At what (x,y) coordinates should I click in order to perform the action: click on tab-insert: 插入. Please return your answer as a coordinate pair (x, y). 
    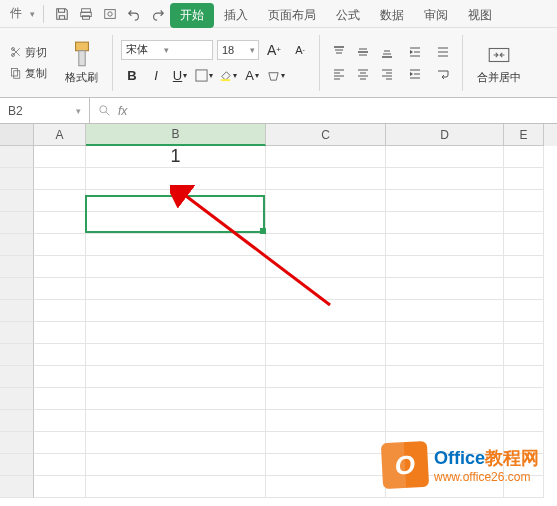
    Looking at the image, I should click on (236, 16).